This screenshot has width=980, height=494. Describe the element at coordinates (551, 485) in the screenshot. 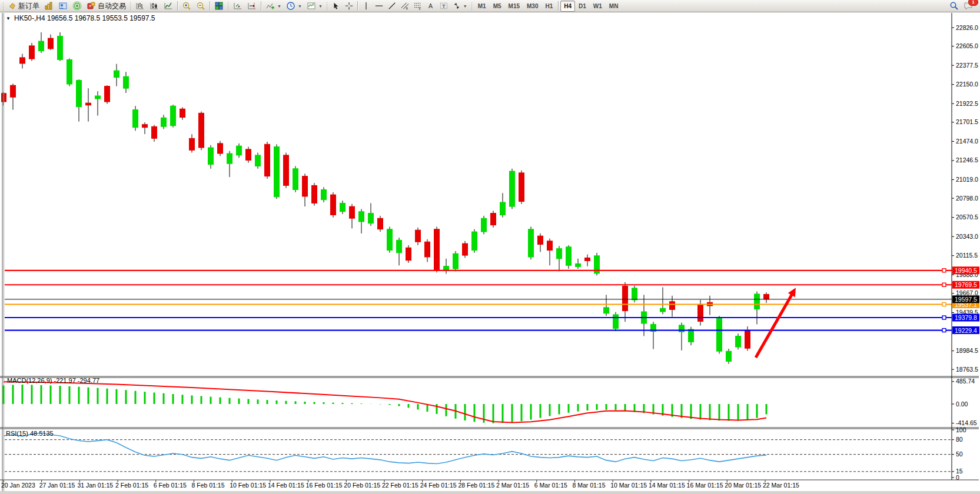

I see `svg-text: 6 Mar 01:15` at that location.